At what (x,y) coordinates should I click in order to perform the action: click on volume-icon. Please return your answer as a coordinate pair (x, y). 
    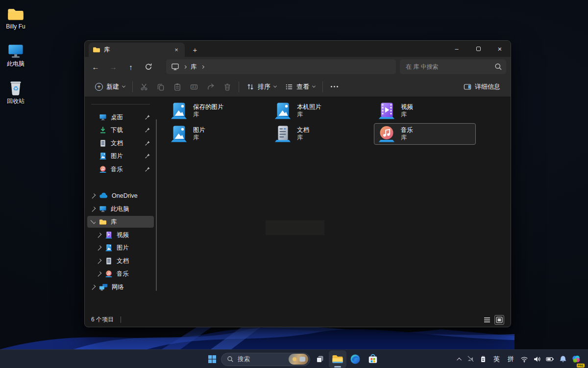
    Looking at the image, I should click on (537, 359).